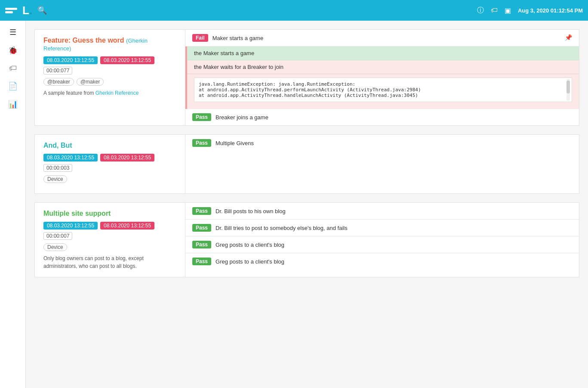 The height and width of the screenshot is (388, 588). Describe the element at coordinates (508, 10) in the screenshot. I see `device-icon: ▣` at that location.